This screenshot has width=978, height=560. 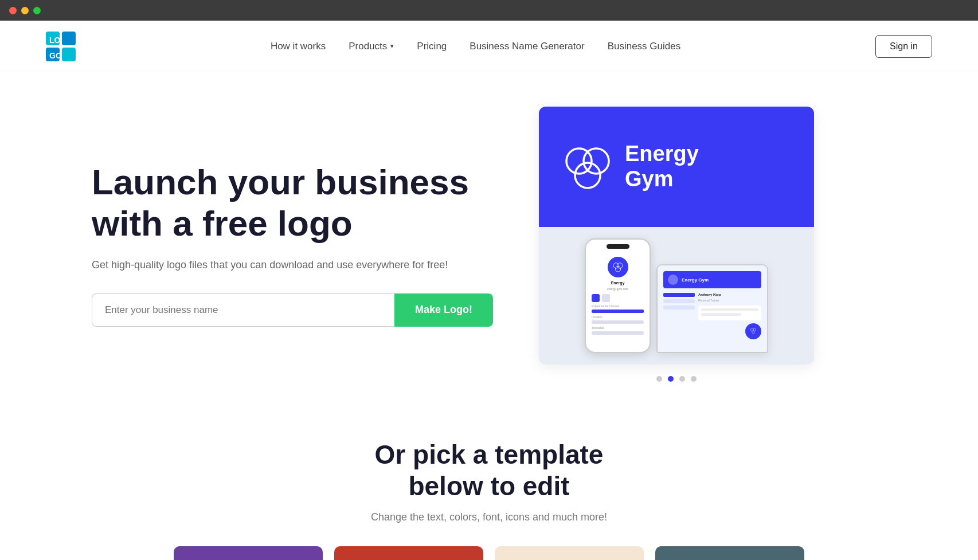 I want to click on template-grid: ♛ CHECKMATE ♜ REDTOWER Jessica Smith ELE…, so click(x=489, y=553).